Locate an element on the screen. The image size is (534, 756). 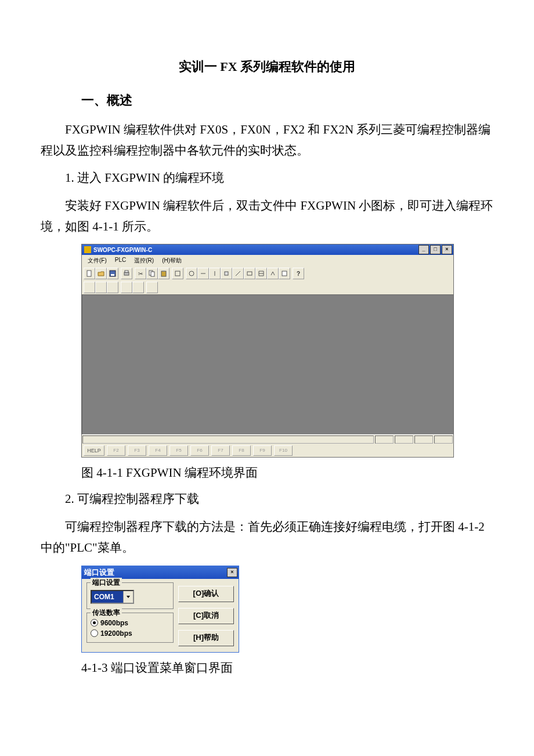
app-title-text: SWOPC-FXGP/WIN-C is located at coordinates (123, 250).